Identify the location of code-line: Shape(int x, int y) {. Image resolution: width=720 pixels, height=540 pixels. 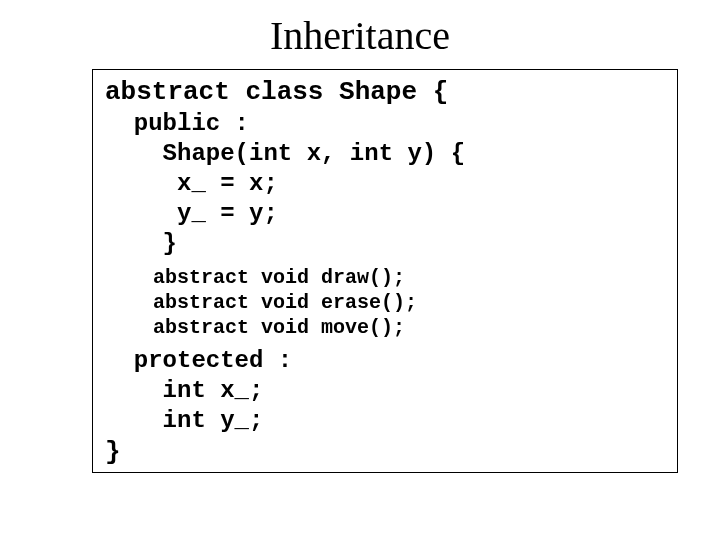
(385, 154).